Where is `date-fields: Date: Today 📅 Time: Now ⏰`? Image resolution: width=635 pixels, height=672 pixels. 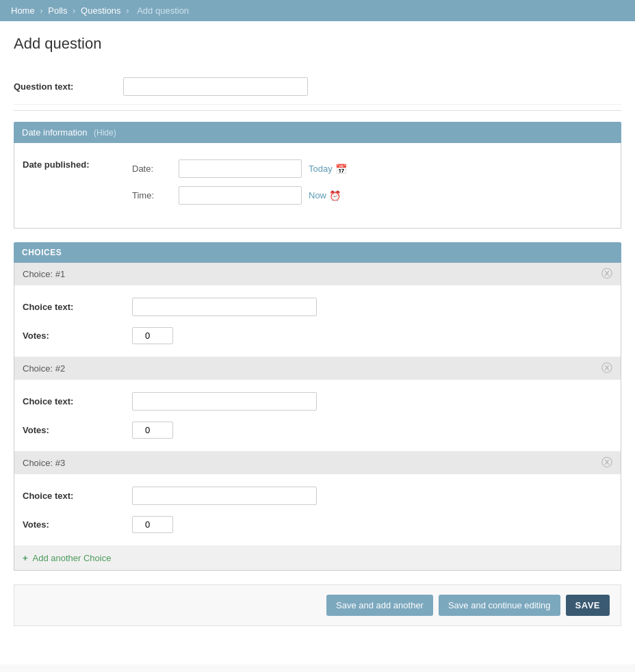
date-fields: Date: Today 📅 Time: Now ⏰ is located at coordinates (239, 185).